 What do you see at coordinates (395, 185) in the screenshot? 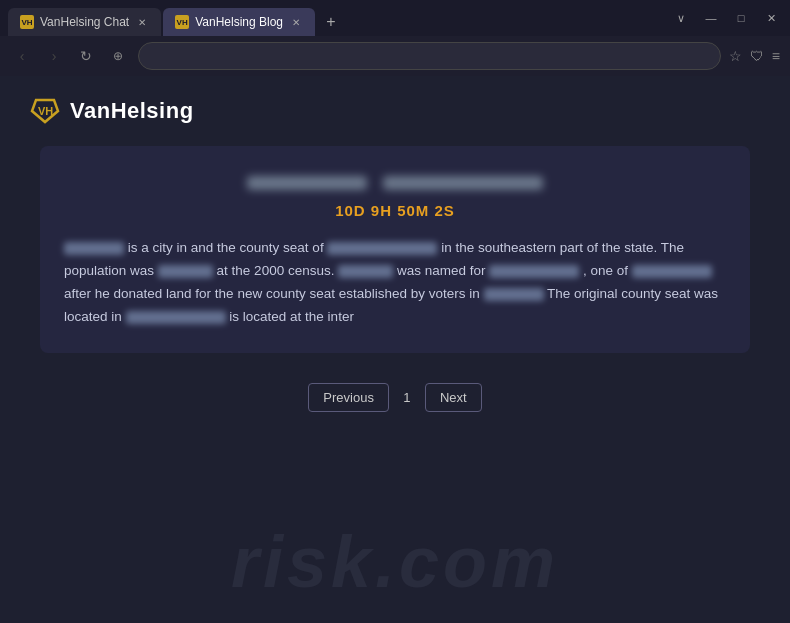
I see `article-title` at bounding box center [395, 185].